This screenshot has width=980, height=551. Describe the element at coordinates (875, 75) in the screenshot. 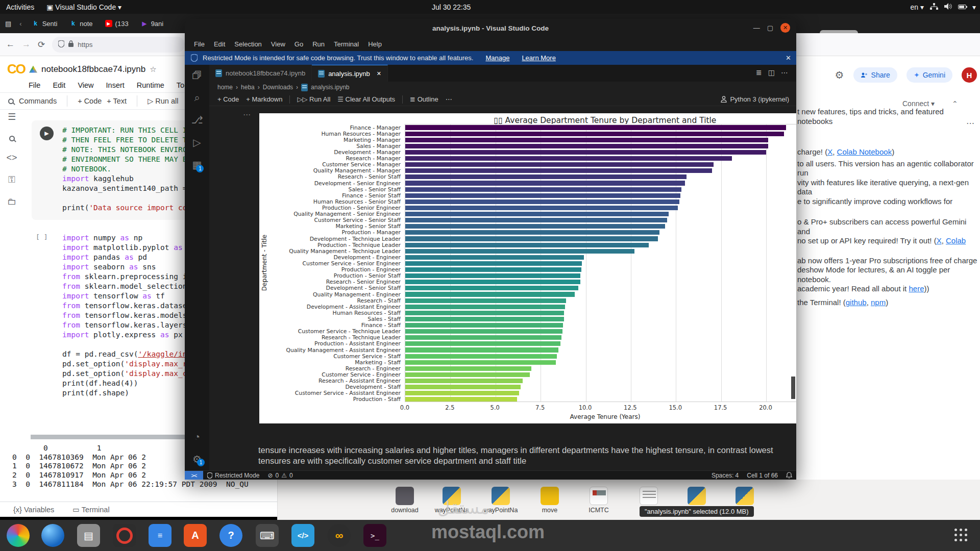

I see `share-button: Share` at that location.